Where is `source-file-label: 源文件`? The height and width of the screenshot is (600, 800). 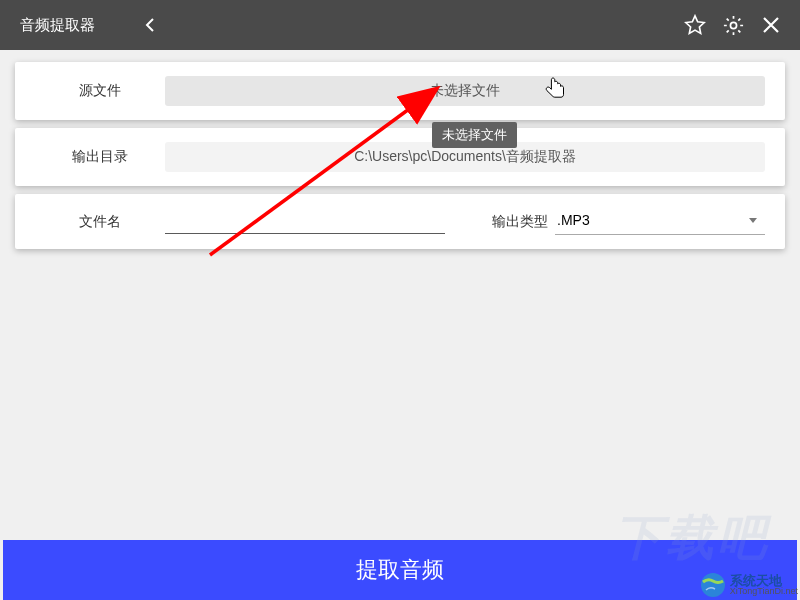
source-file-label: 源文件 is located at coordinates (100, 91).